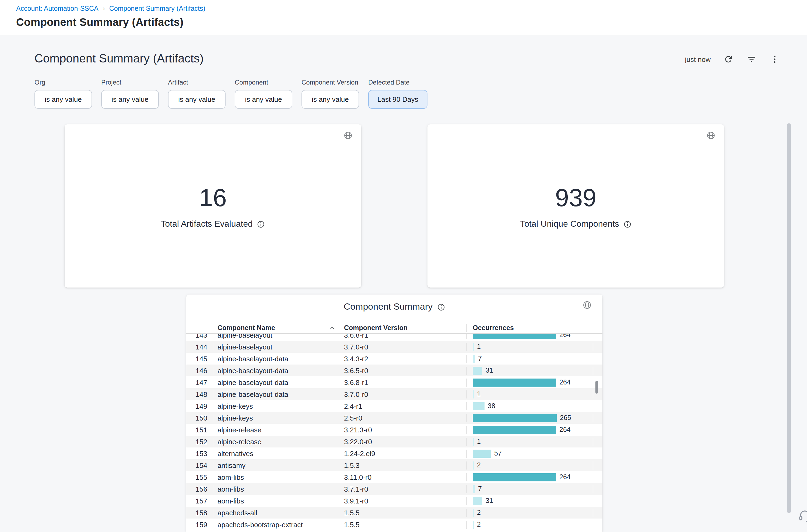 Image resolution: width=807 pixels, height=532 pixels. Describe the element at coordinates (213, 197) in the screenshot. I see `tile-value: 16` at that location.